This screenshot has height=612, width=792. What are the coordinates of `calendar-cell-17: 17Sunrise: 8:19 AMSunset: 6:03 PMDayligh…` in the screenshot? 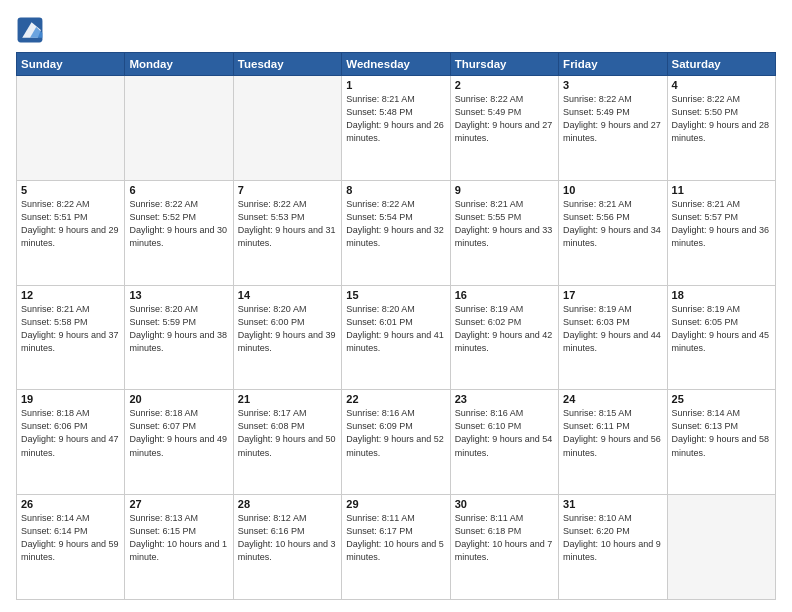 It's located at (613, 338).